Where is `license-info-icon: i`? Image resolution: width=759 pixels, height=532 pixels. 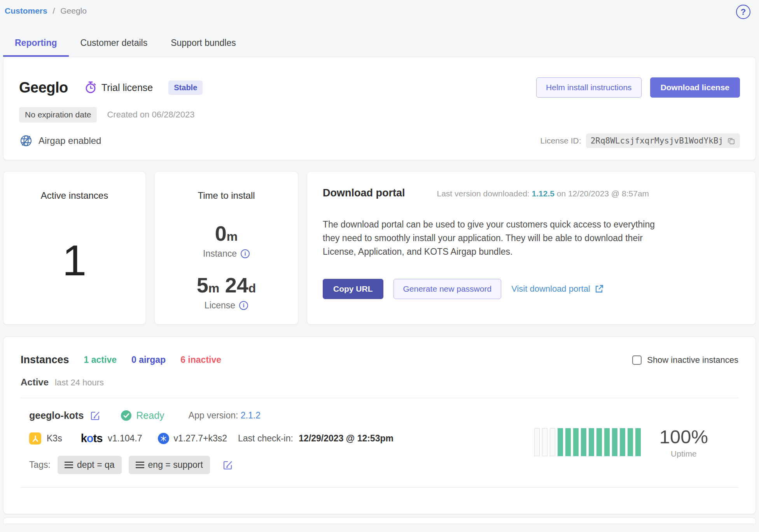 license-info-icon: i is located at coordinates (243, 306).